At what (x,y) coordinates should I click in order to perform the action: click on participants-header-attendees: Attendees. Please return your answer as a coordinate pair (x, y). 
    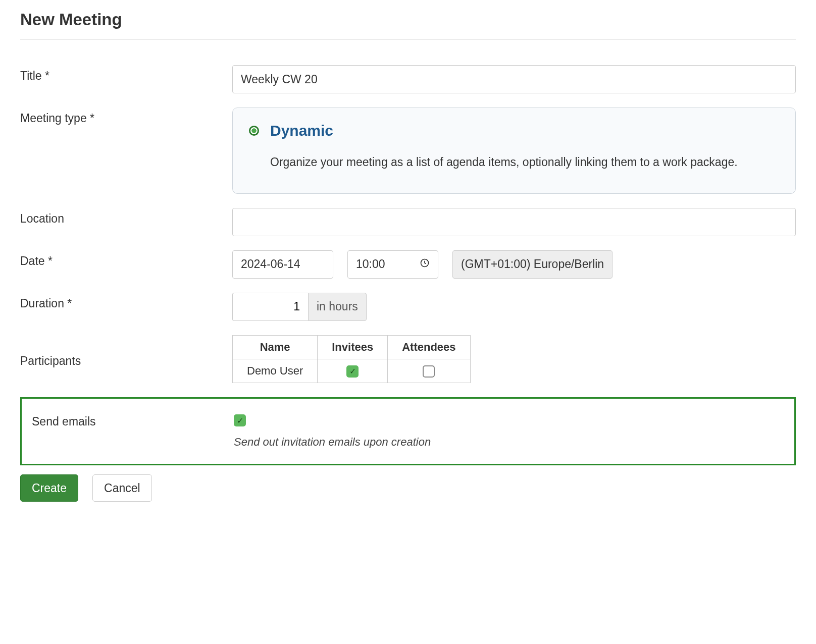
    Looking at the image, I should click on (429, 347).